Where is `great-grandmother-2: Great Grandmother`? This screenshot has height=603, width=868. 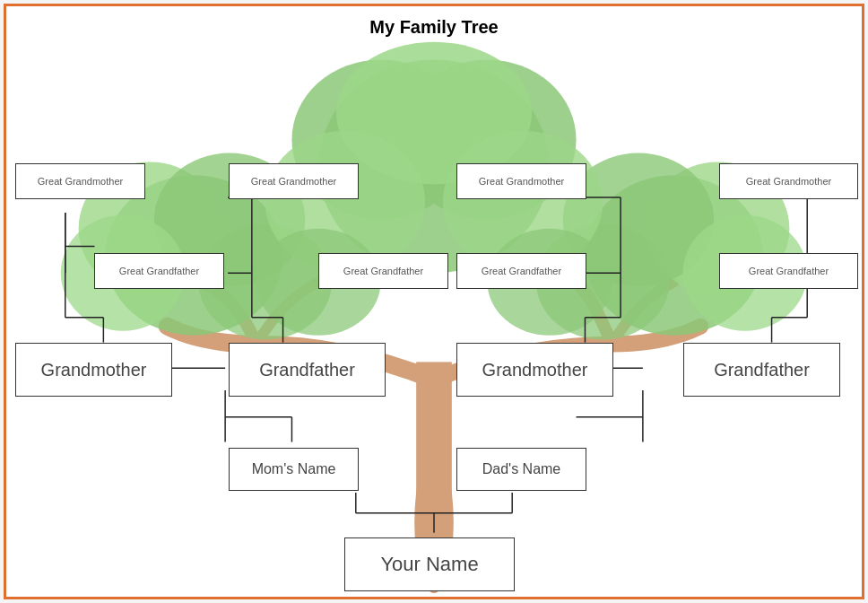
great-grandmother-2: Great Grandmother is located at coordinates (294, 181).